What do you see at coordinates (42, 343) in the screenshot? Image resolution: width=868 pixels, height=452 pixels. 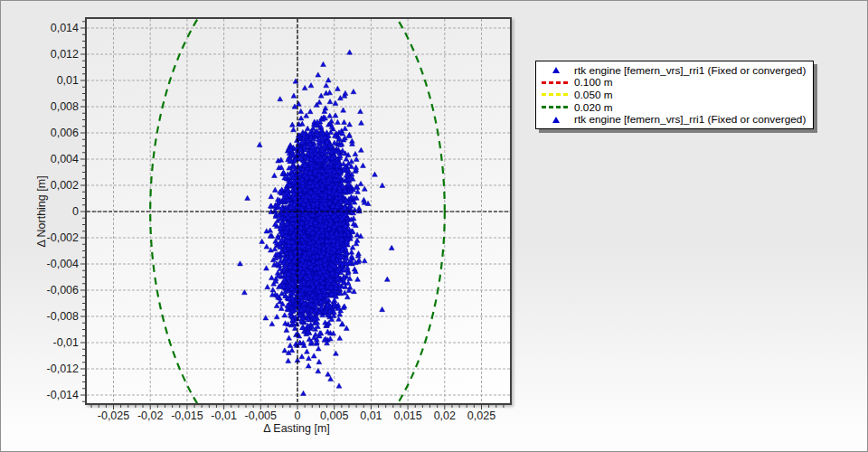 I see `y-tick-label: -0,01` at bounding box center [42, 343].